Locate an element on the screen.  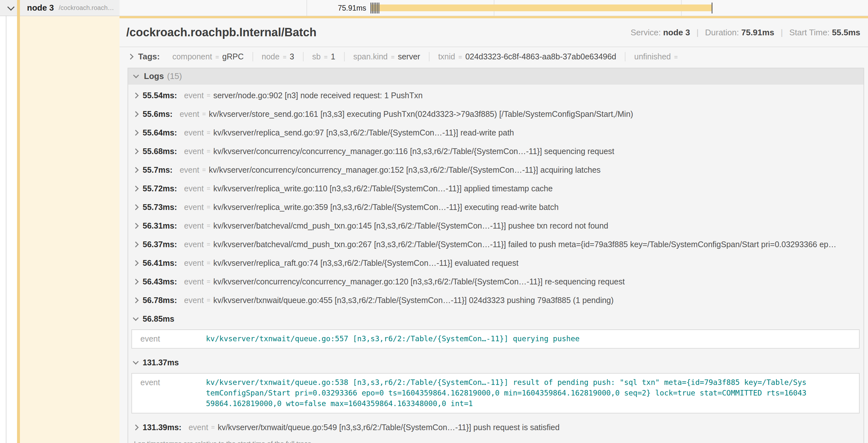
log-entry: 55.72ms:event=kv/kvserver/replica_write.… is located at coordinates (496, 189).